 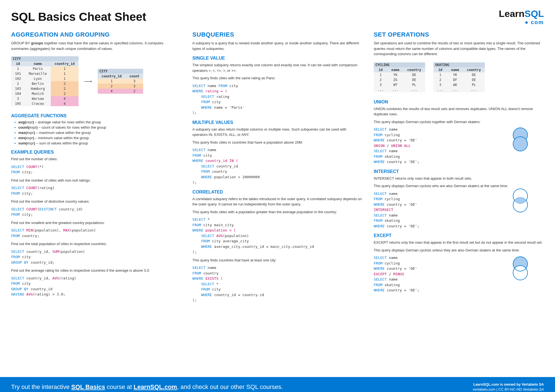 What do you see at coordinates (278, 166) in the screenshot?
I see `mv-code: SELECT name FROM city WHERE country_id I…` at bounding box center [278, 166].